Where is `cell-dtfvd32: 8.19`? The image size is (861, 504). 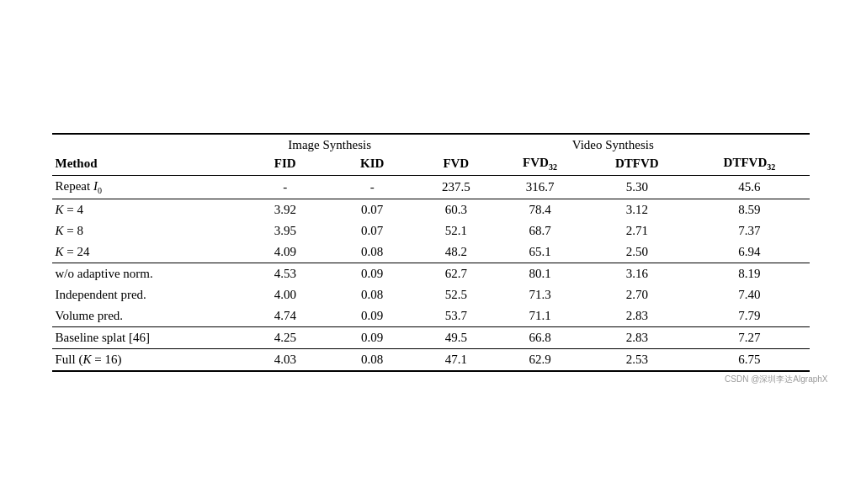
cell-dtfvd32: 8.19 is located at coordinates (749, 273).